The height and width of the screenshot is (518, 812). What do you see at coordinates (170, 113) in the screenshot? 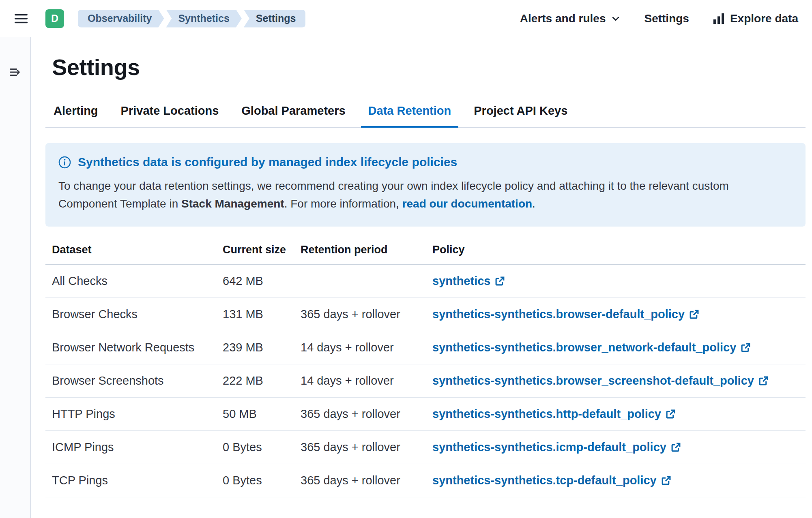
I see `tab-private-locations: Private Locations` at bounding box center [170, 113].